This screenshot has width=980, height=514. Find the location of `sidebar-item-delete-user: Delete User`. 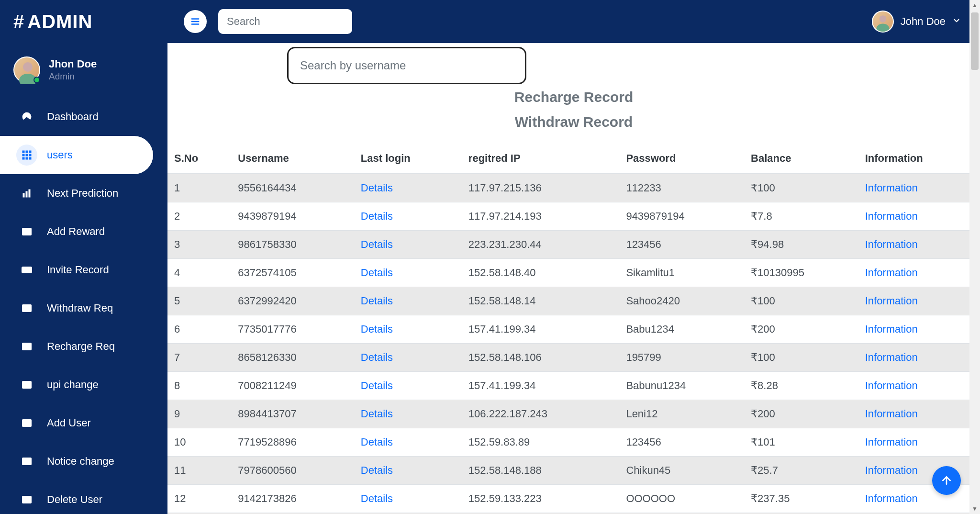

sidebar-item-delete-user: Delete User is located at coordinates (84, 497).